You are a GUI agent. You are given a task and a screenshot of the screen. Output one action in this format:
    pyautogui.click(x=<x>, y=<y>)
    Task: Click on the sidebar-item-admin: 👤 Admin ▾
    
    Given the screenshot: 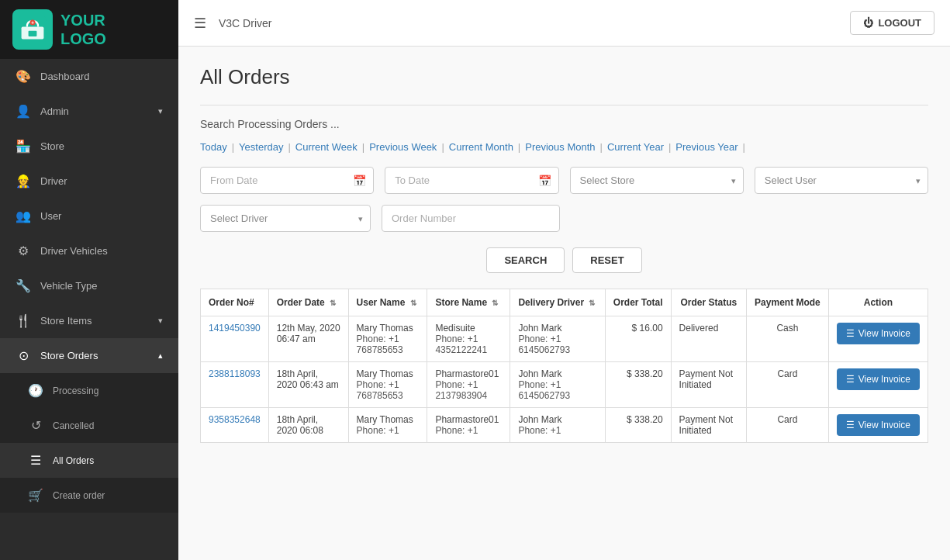 What is the action you would take?
    pyautogui.click(x=89, y=112)
    